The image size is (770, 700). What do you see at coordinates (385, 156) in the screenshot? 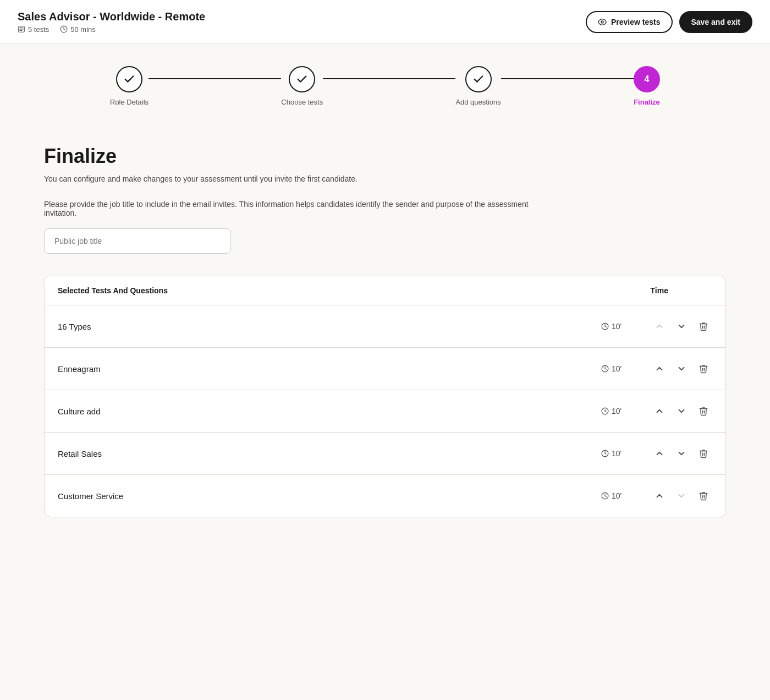
I see `finalize-heading: Finalize` at bounding box center [385, 156].